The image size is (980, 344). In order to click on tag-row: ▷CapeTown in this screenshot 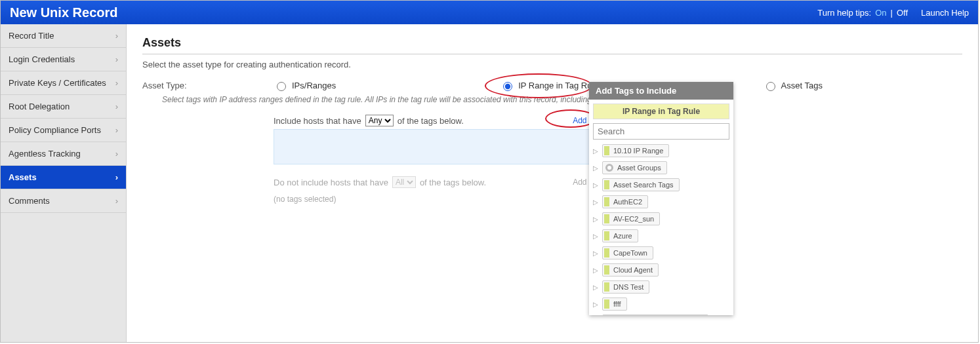, I will do `click(661, 253)`.